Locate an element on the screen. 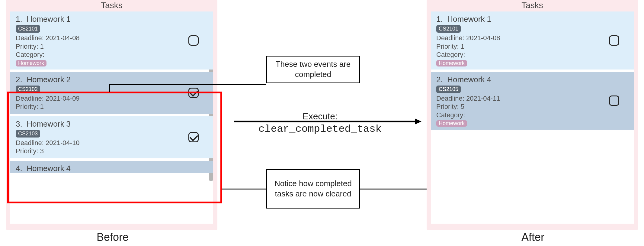 This screenshot has height=246, width=644. module-pill: CS2103 is located at coordinates (28, 134).